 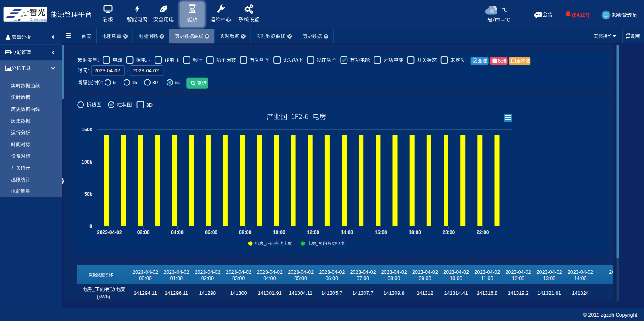 I want to click on svg-text: 11:00, so click(x=487, y=278).